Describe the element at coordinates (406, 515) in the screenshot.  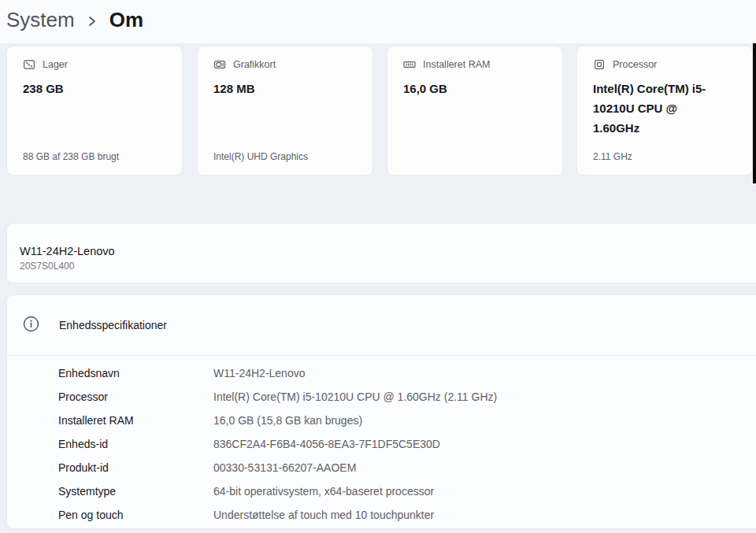
I see `spec-row-pen-touch: Pen og touch Understøttelse af touch med…` at that location.